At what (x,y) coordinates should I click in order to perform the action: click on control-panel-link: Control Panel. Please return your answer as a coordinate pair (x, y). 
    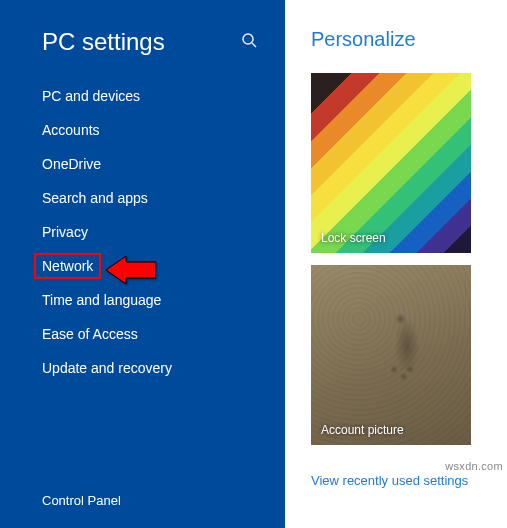
    Looking at the image, I should click on (82, 500).